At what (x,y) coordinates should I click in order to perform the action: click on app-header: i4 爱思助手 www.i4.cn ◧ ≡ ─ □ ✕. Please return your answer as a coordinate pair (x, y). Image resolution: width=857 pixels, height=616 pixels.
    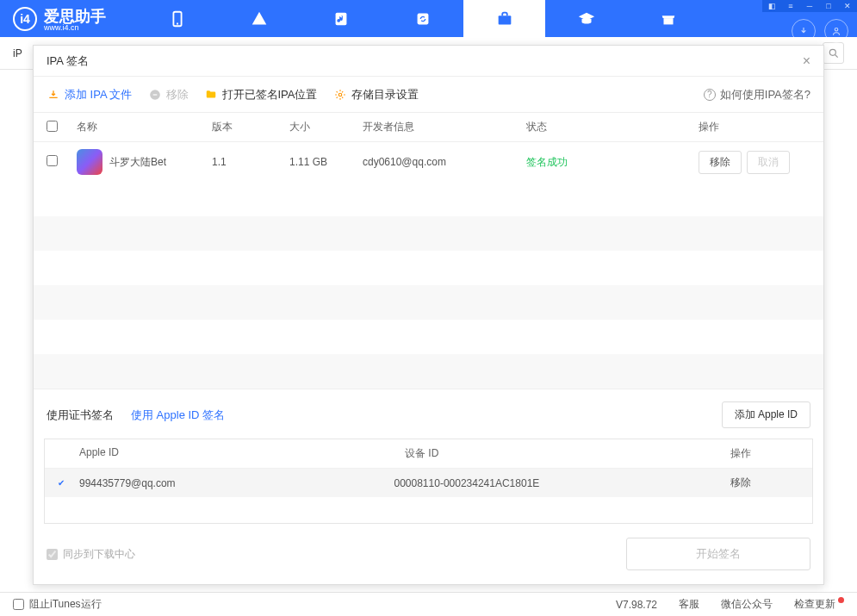
    Looking at the image, I should click on (429, 19).